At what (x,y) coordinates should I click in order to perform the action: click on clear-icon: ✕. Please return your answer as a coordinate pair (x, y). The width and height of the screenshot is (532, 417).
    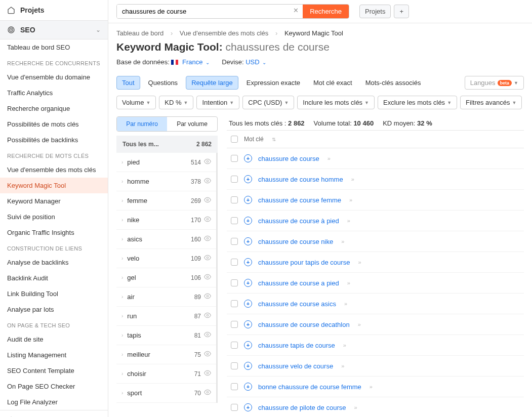
    Looking at the image, I should click on (296, 11).